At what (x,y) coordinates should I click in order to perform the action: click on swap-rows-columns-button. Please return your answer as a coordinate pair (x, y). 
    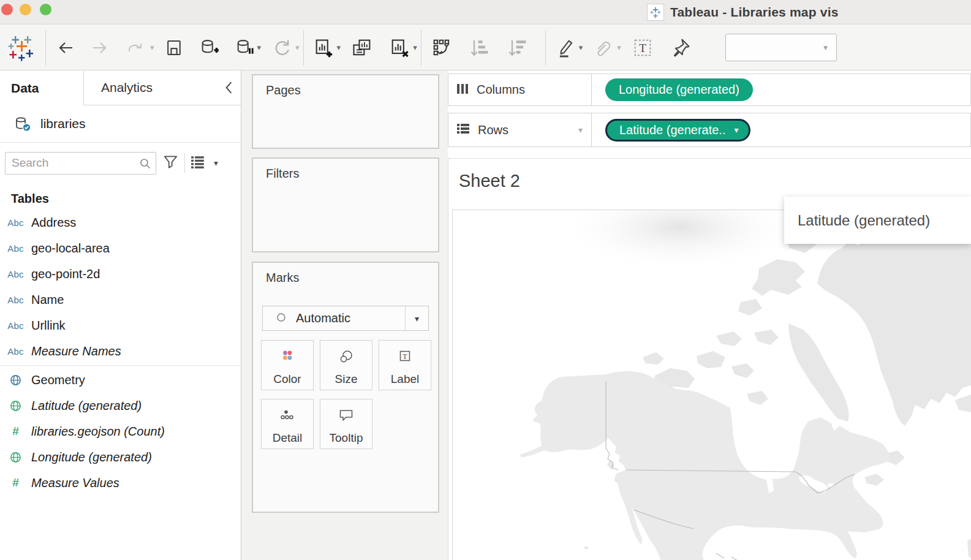
    Looking at the image, I should click on (442, 48).